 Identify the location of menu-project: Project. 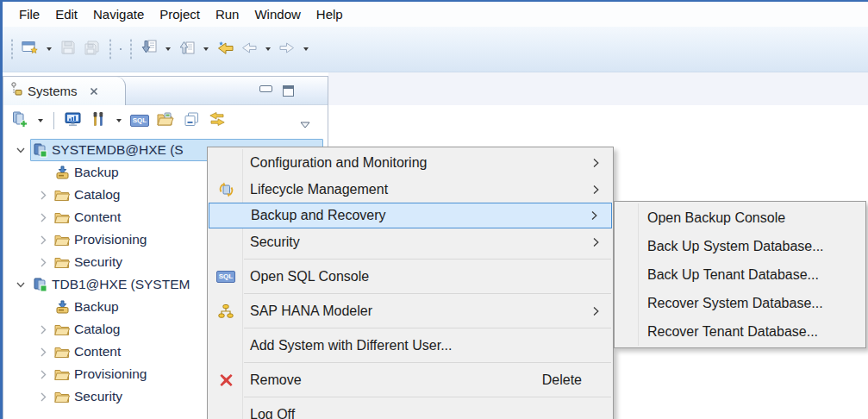
(179, 14).